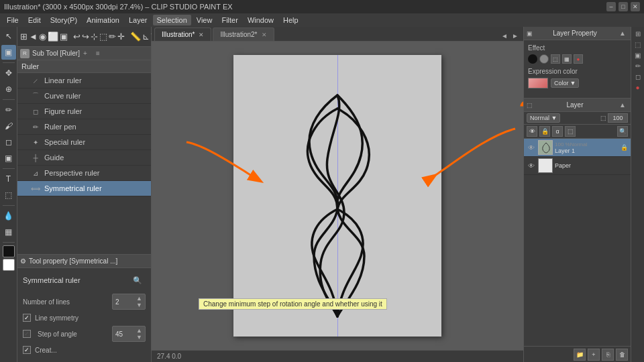 Image resolution: width=644 pixels, height=362 pixels. I want to click on layer-blend-dropdown: Normal ▼, so click(543, 118).